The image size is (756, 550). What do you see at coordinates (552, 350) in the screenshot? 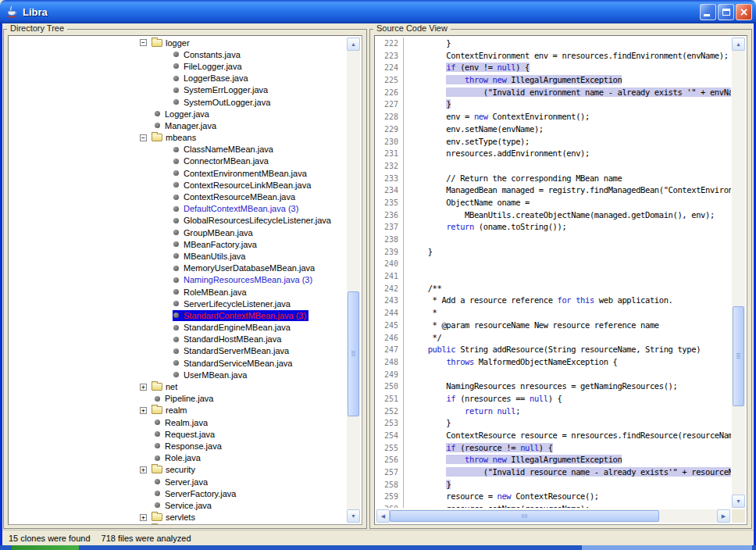
I see `code-text: public String addResource(String resourc…` at bounding box center [552, 350].